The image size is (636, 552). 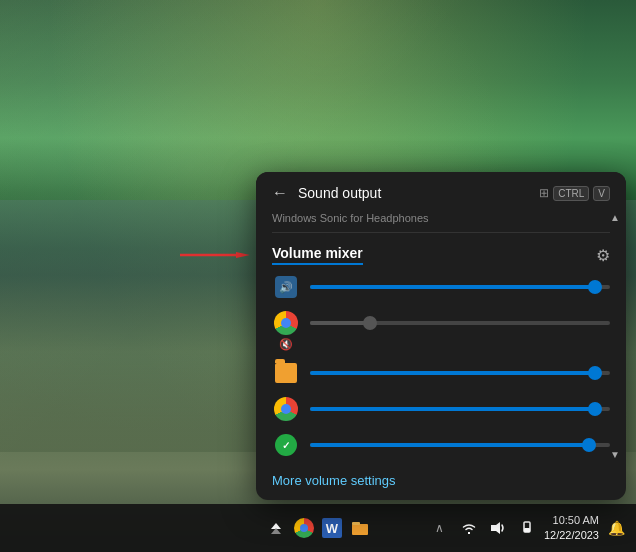 What do you see at coordinates (441, 253) in the screenshot?
I see `volume-mixer-header: Volume mixer ⚙` at bounding box center [441, 253].